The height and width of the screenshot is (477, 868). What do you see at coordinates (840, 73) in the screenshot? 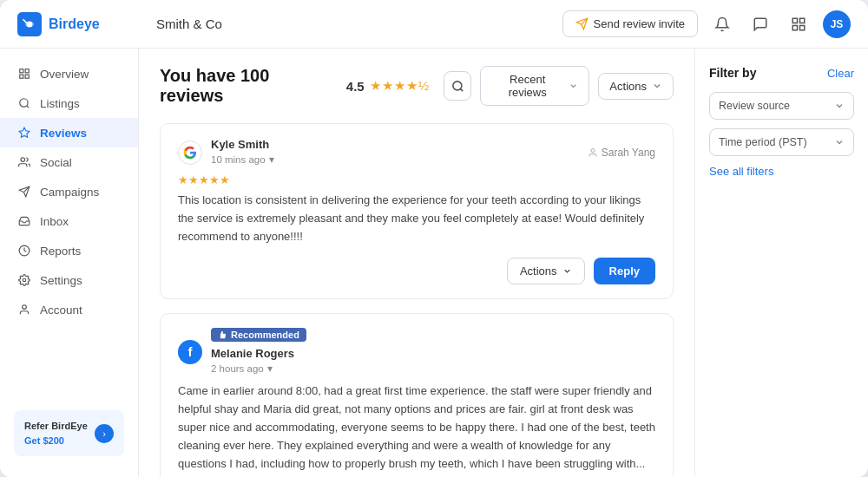
I see `clear-link: Clear` at bounding box center [840, 73].